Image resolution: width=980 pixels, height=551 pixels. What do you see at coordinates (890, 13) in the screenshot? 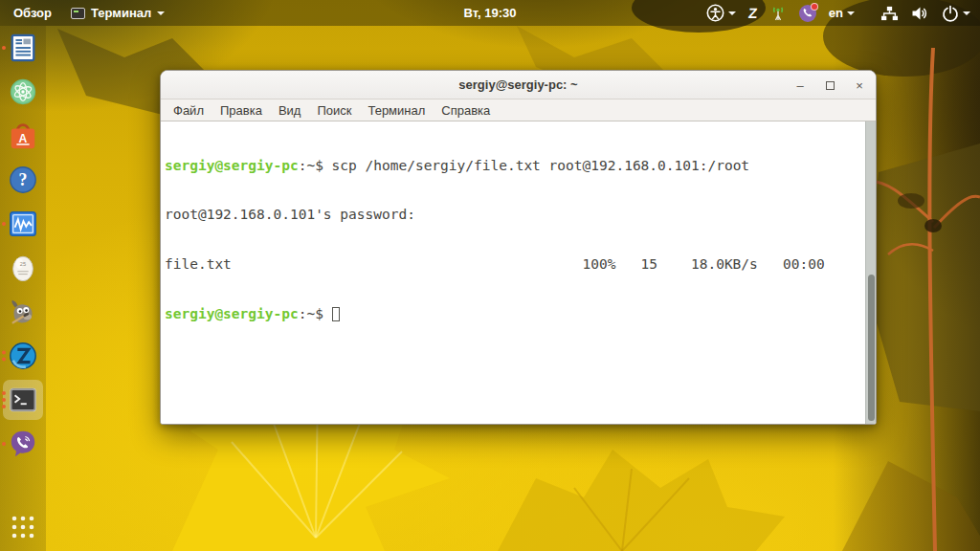
I see `ethernet-icon` at bounding box center [890, 13].